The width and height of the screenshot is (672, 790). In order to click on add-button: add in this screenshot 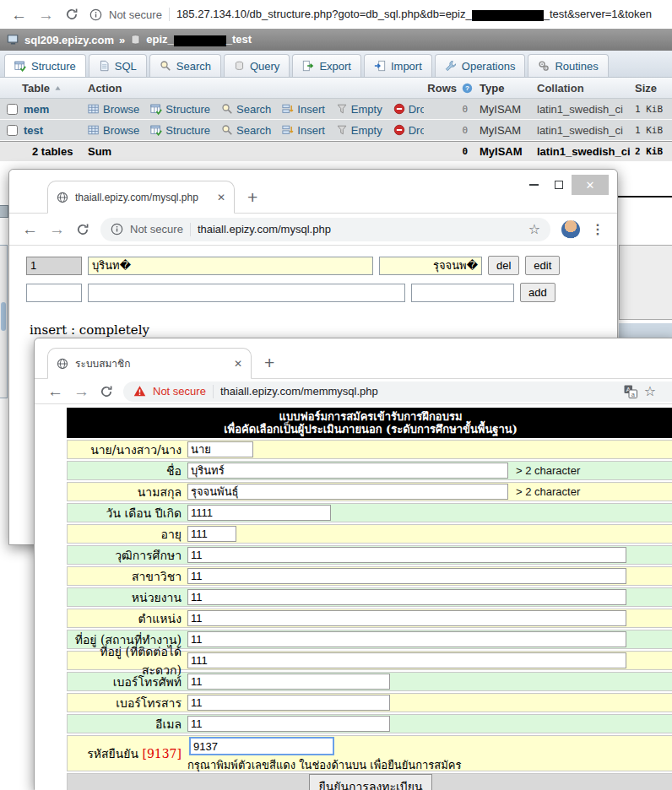, I will do `click(538, 292)`.